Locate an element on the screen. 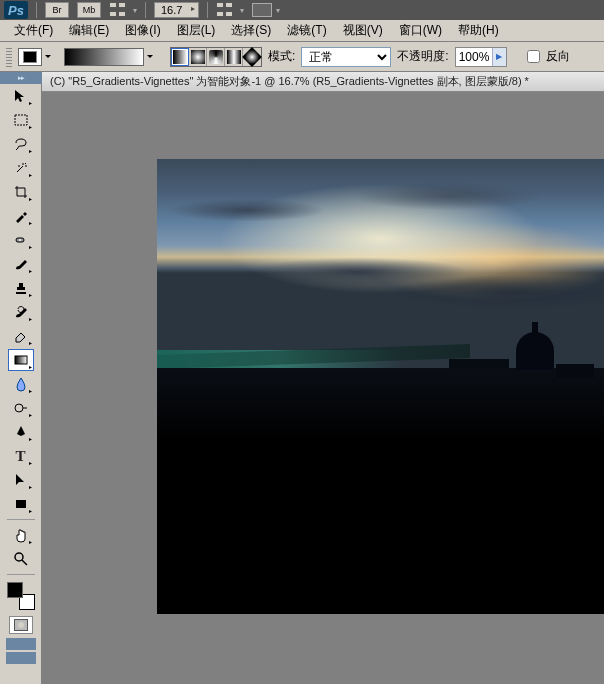 The width and height of the screenshot is (604, 684). blur-tool: ▸ is located at coordinates (21, 384).